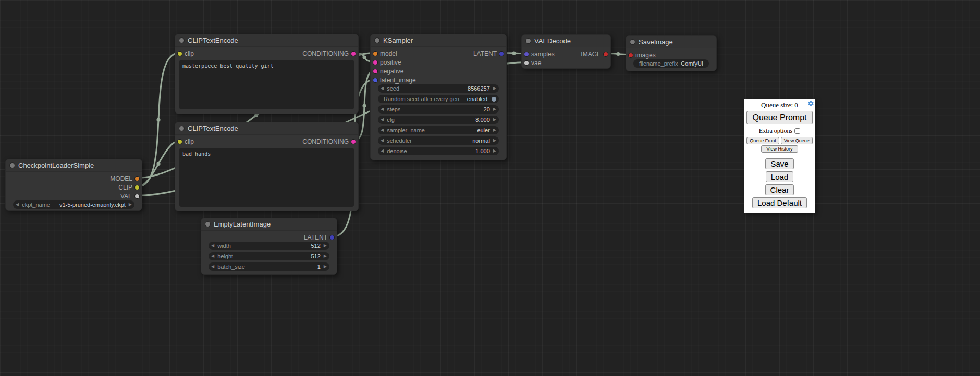  Describe the element at coordinates (375, 54) in the screenshot. I see `input-port-model-icon` at that location.